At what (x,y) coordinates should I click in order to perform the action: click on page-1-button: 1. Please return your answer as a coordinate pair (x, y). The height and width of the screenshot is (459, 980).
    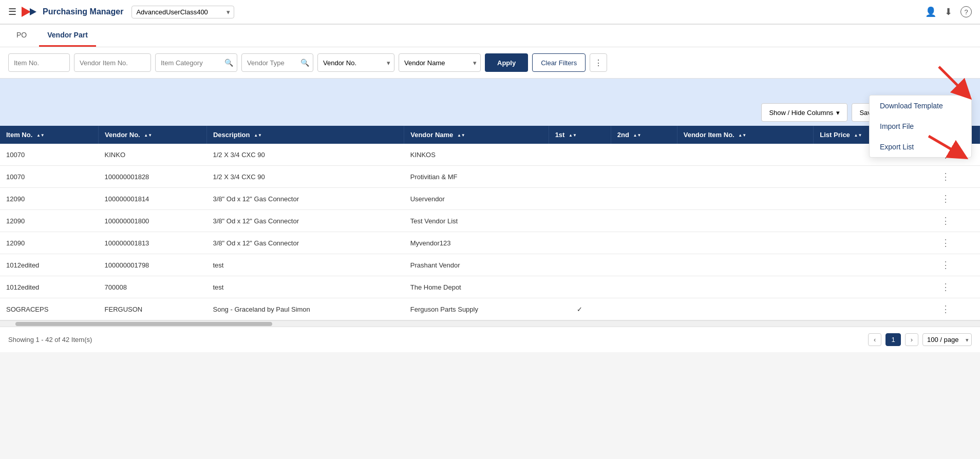
    Looking at the image, I should click on (893, 340).